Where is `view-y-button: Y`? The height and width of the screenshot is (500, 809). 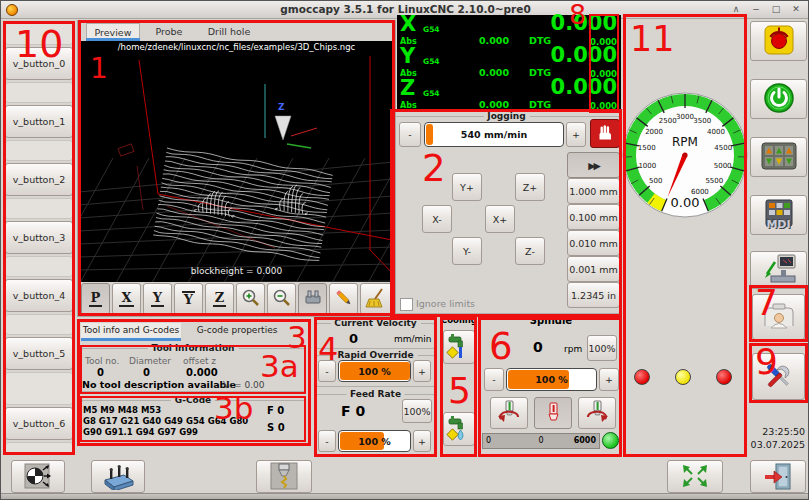 view-y-button: Y is located at coordinates (158, 299).